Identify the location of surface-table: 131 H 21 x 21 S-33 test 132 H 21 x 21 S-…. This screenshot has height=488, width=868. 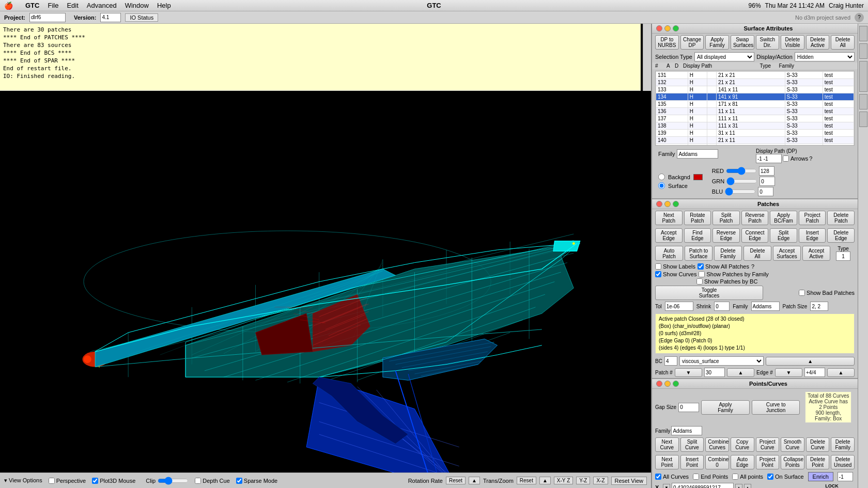
(755, 108).